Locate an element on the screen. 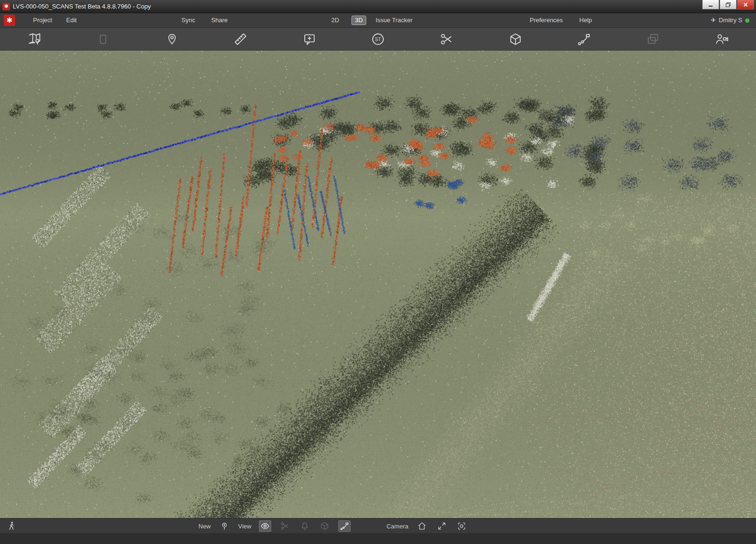 Image resolution: width=756 pixels, height=544 pixels. camera-label: Camera is located at coordinates (397, 526).